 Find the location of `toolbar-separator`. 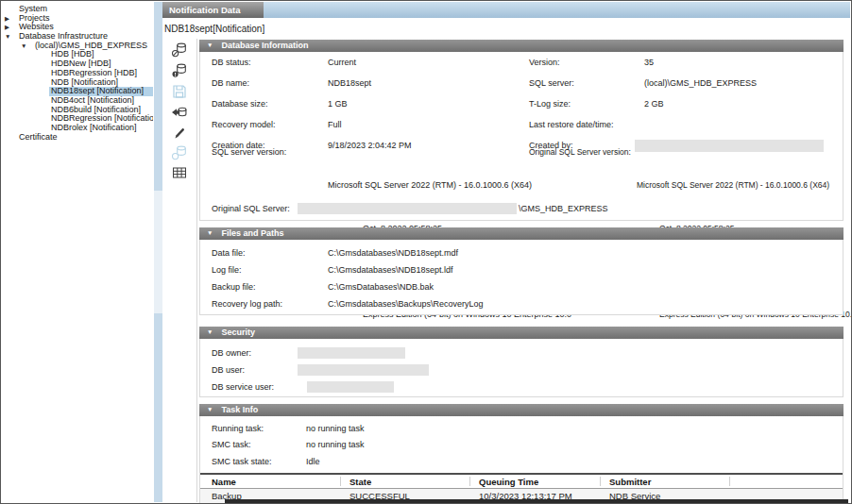

toolbar-separator is located at coordinates (196, 270).